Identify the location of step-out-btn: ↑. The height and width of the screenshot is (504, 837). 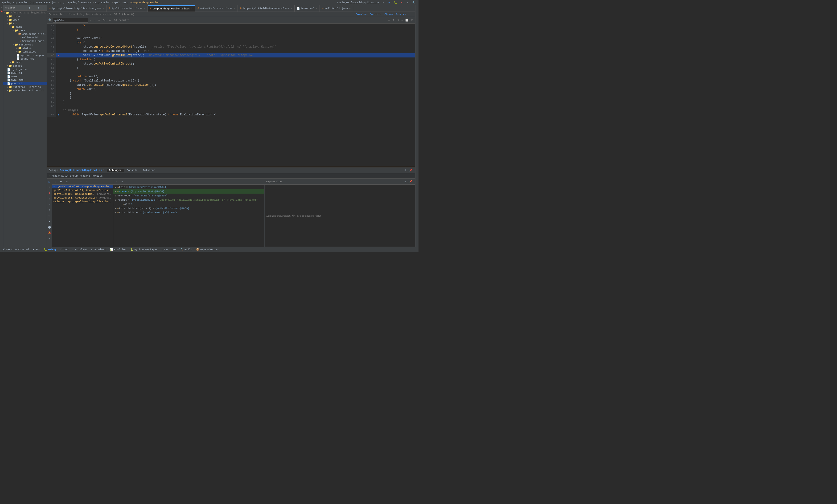
(50, 210).